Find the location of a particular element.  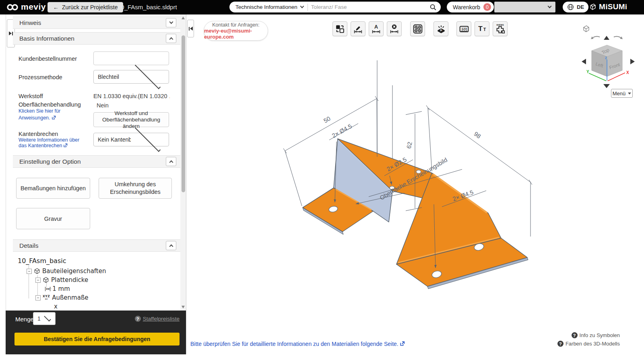

scrollbar-thumb is located at coordinates (184, 114).